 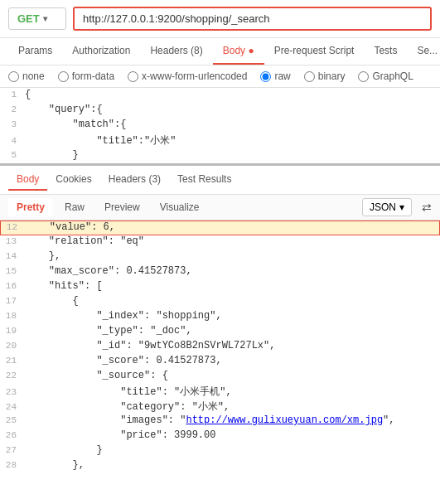 I want to click on format-tab-raw: Raw, so click(x=75, y=207).